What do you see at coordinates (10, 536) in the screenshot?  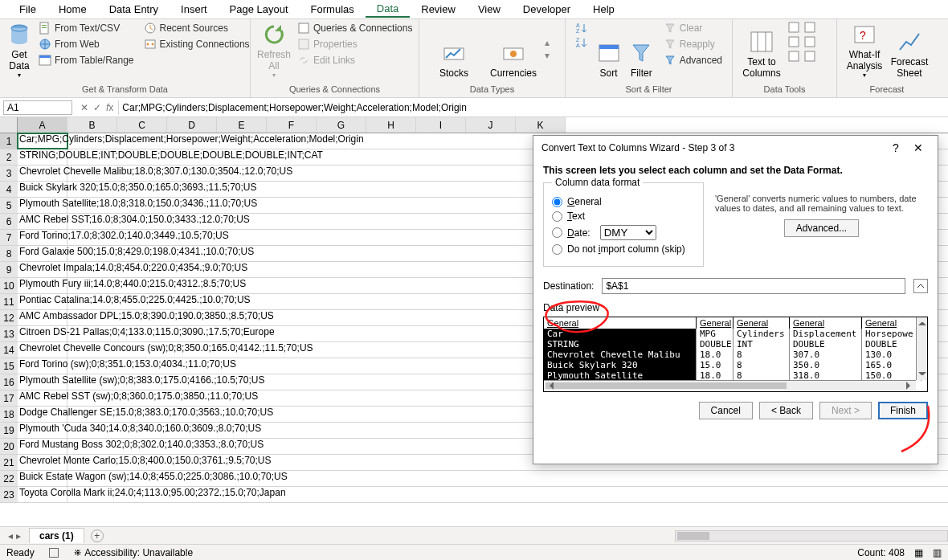 I see `sheet-nav-first: ◂` at bounding box center [10, 536].